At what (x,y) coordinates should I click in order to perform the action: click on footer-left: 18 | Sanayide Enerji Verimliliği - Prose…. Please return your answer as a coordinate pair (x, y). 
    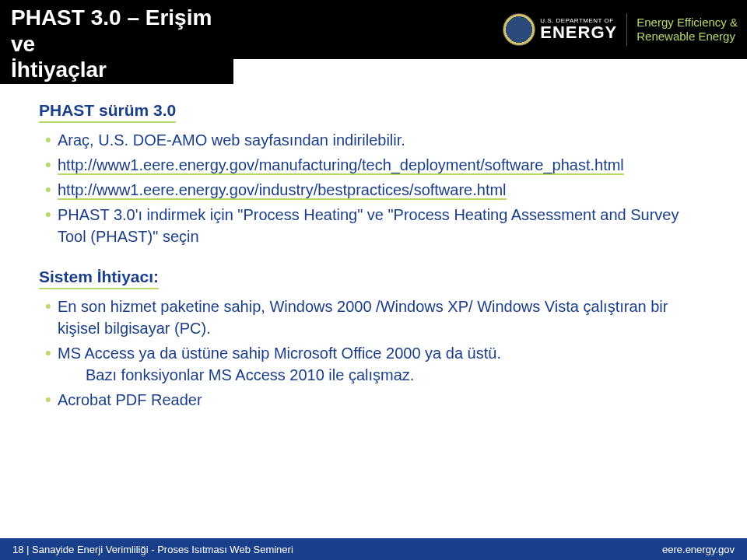
    Looking at the image, I should click on (153, 549).